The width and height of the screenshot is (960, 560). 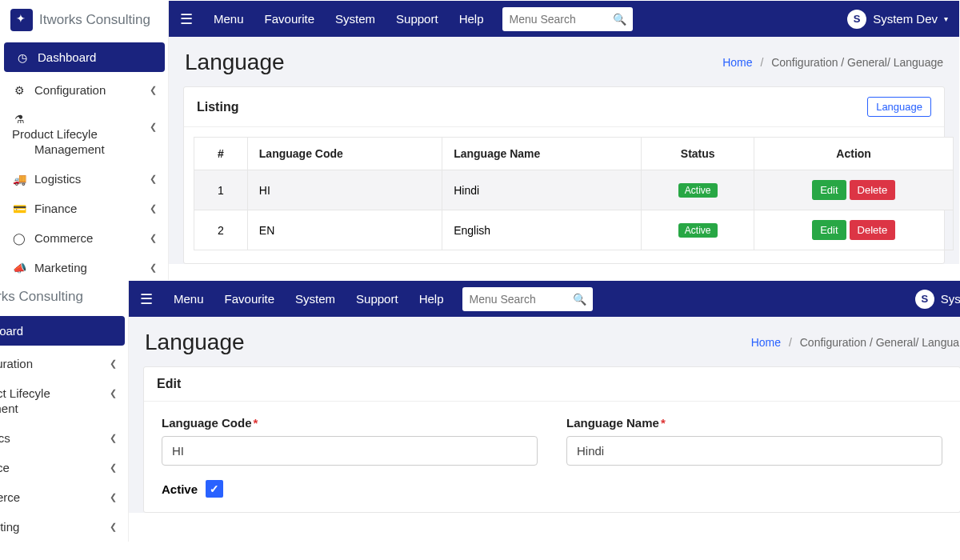 What do you see at coordinates (754, 441) in the screenshot?
I see `field-language-name: Language Name*` at bounding box center [754, 441].